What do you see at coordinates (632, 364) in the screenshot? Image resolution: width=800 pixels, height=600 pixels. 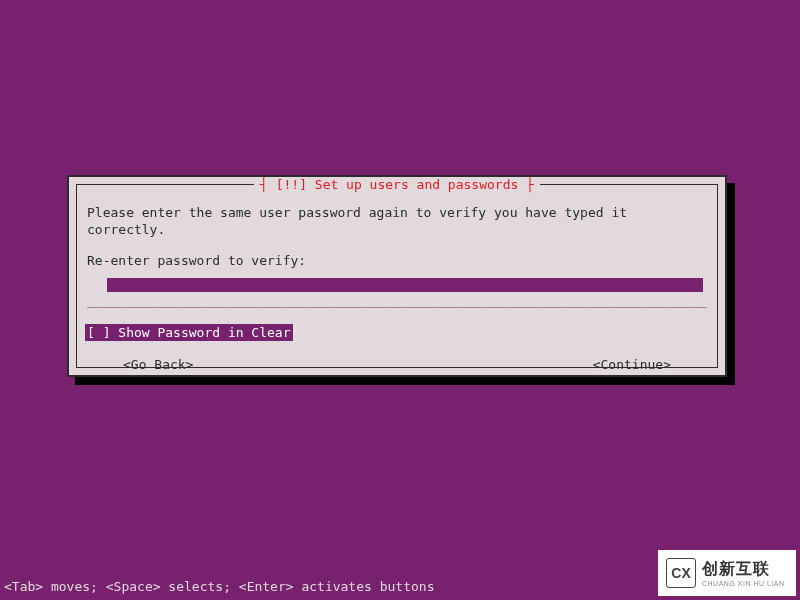 I see `continue-button: <Continue>` at bounding box center [632, 364].